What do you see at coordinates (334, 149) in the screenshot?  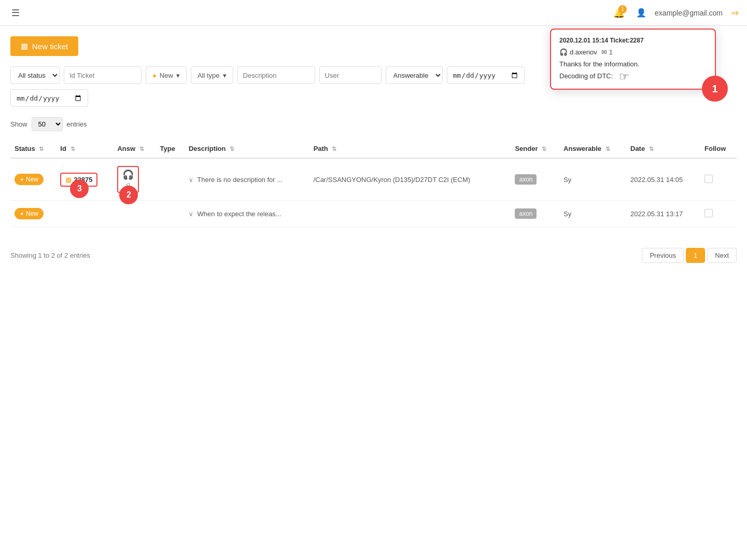 I see `sort-path-icon: ⇅` at bounding box center [334, 149].